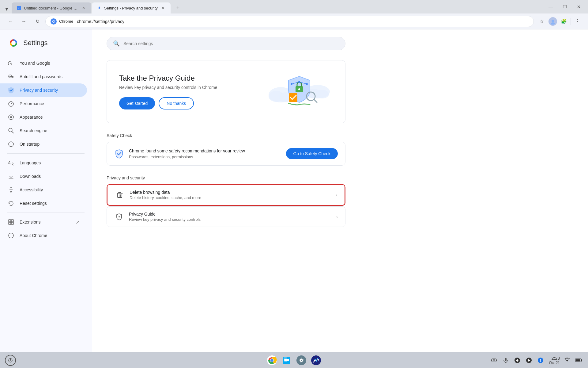  What do you see at coordinates (43, 222) in the screenshot?
I see `sidebar-item-extensions: Extensions ↗` at bounding box center [43, 222].